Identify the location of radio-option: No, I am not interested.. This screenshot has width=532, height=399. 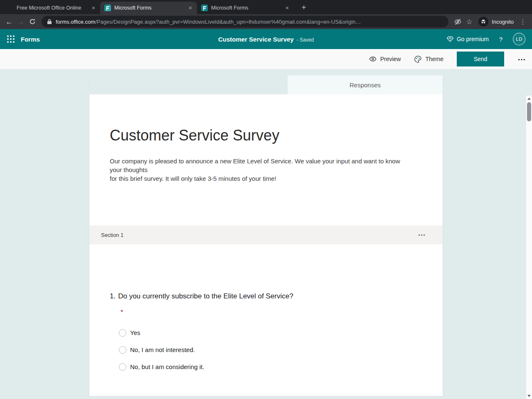
(265, 350).